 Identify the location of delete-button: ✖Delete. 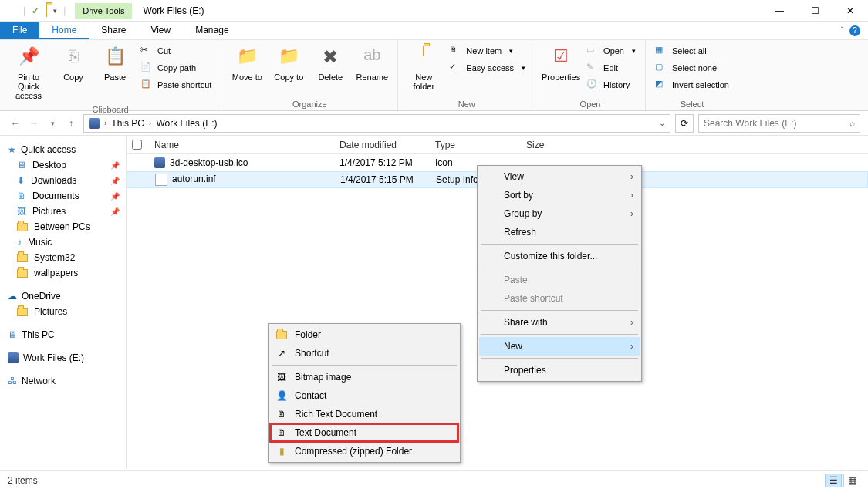
(330, 64).